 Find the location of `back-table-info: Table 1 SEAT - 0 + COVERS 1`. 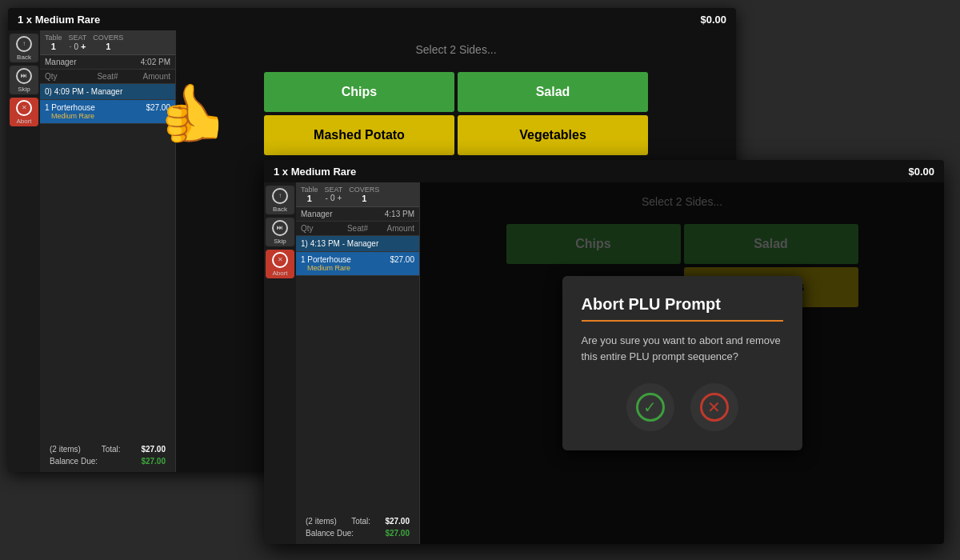

back-table-info: Table 1 SEAT - 0 + COVERS 1 is located at coordinates (107, 43).